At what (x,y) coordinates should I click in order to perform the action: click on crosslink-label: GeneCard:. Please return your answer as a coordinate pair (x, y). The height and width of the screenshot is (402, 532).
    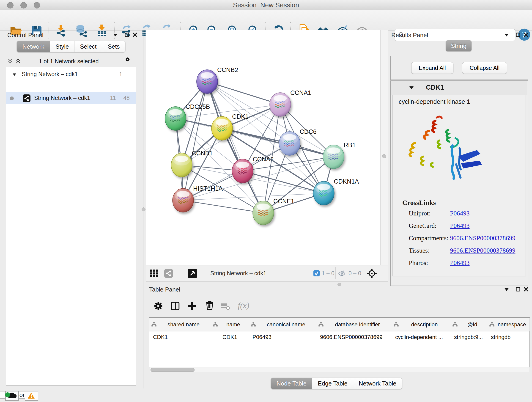
    Looking at the image, I should click on (423, 226).